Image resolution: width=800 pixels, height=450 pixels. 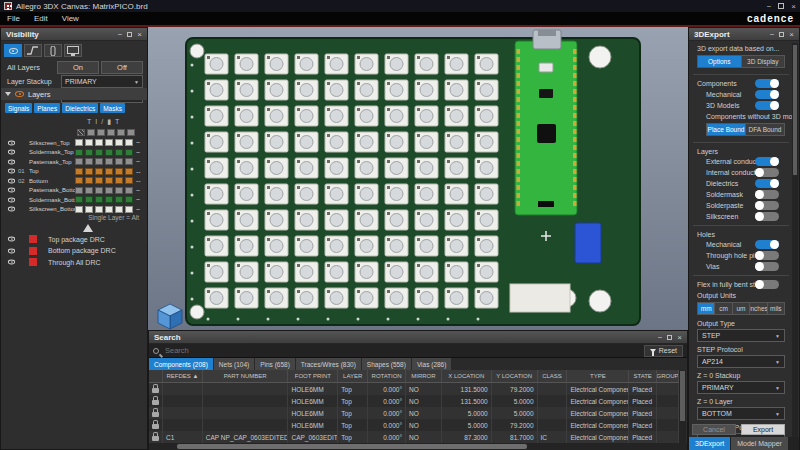 What do you see at coordinates (246, 376) in the screenshot?
I see `column-header-part_number: PART NUMBER` at bounding box center [246, 376].